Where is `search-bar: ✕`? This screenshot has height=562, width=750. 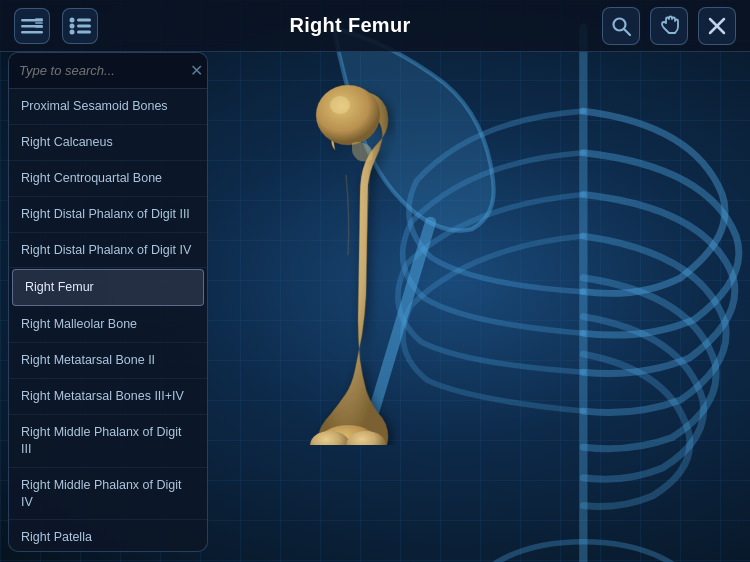
search-bar: ✕ is located at coordinates (108, 71).